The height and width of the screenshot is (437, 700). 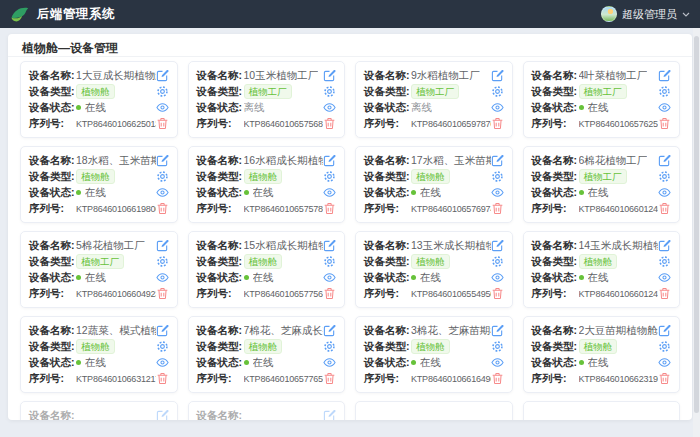 I want to click on device-name-value: 2大豆苗期植物舱, so click(x=618, y=331).